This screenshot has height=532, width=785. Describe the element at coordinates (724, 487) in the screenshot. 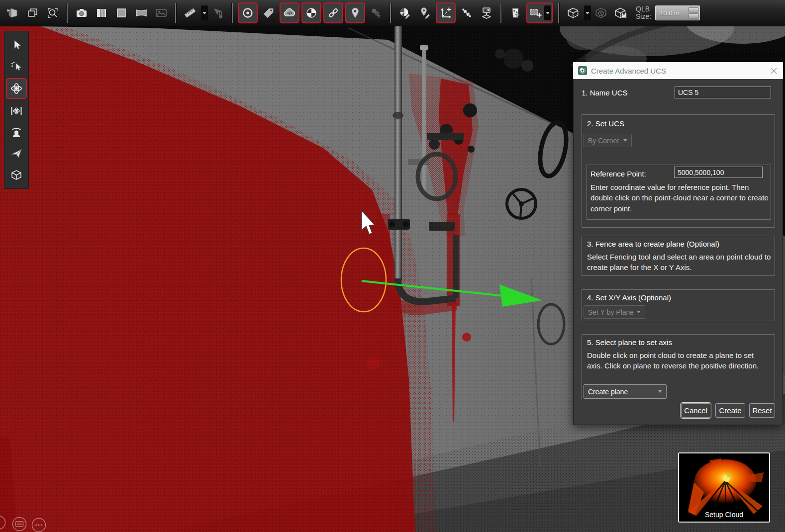

I see `setup-cloud-thumbnail: Setup Cloud` at that location.